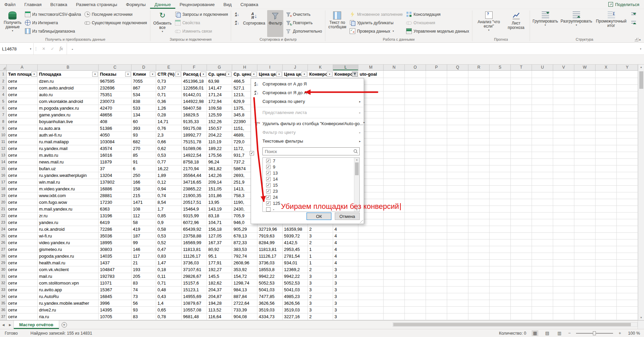 The height and width of the screenshot is (337, 644). Describe the element at coordinates (564, 303) in the screenshot. I see `cell-V35` at that location.